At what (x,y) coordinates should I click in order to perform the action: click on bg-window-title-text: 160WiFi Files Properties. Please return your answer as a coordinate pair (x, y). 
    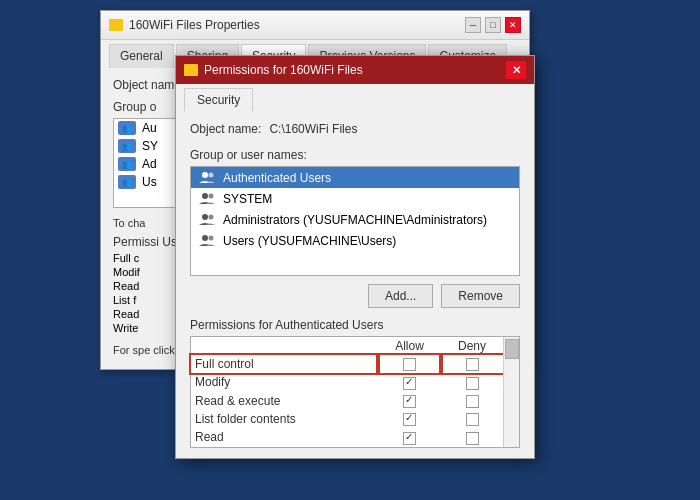
    Looking at the image, I should click on (194, 25).